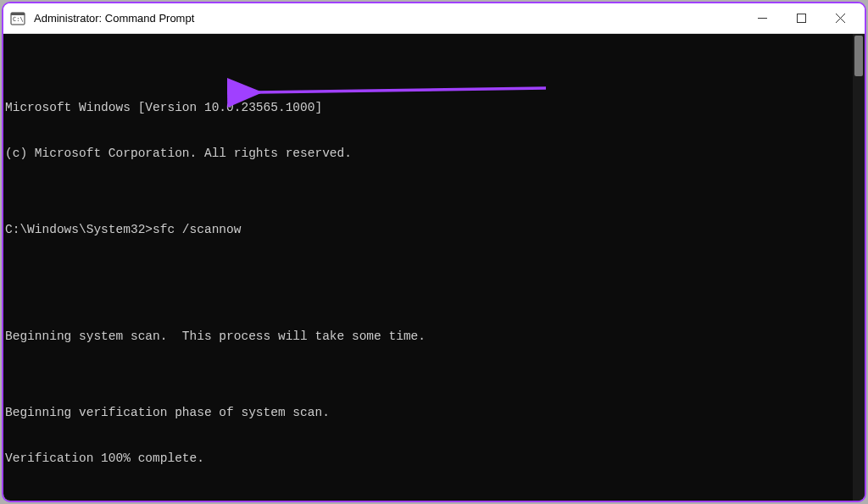  I want to click on terminal-line: (c) Microsoft Corporation. All rights re…, so click(434, 153).